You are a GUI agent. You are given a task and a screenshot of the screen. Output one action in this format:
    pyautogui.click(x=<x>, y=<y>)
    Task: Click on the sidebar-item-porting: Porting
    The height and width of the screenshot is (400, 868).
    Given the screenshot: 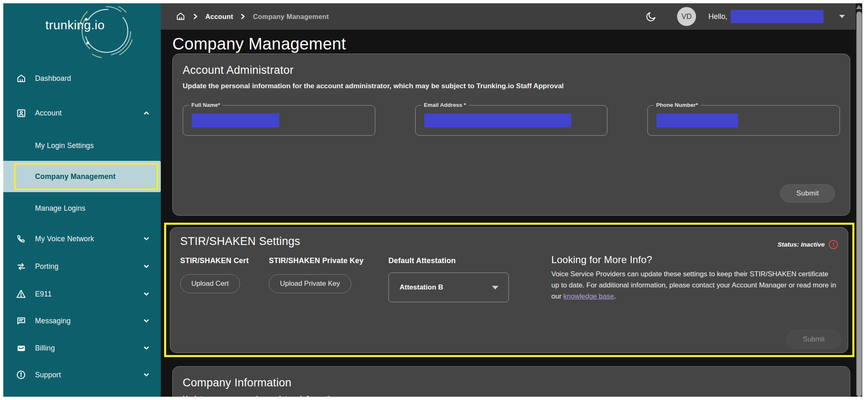 What is the action you would take?
    pyautogui.click(x=82, y=266)
    